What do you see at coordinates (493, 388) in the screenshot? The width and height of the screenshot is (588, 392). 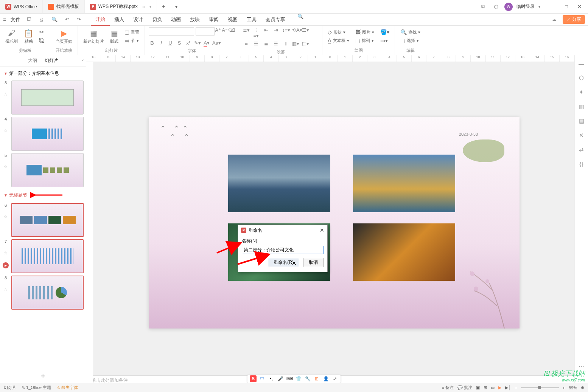 I see `view-reading-icon: ▭` at bounding box center [493, 388].